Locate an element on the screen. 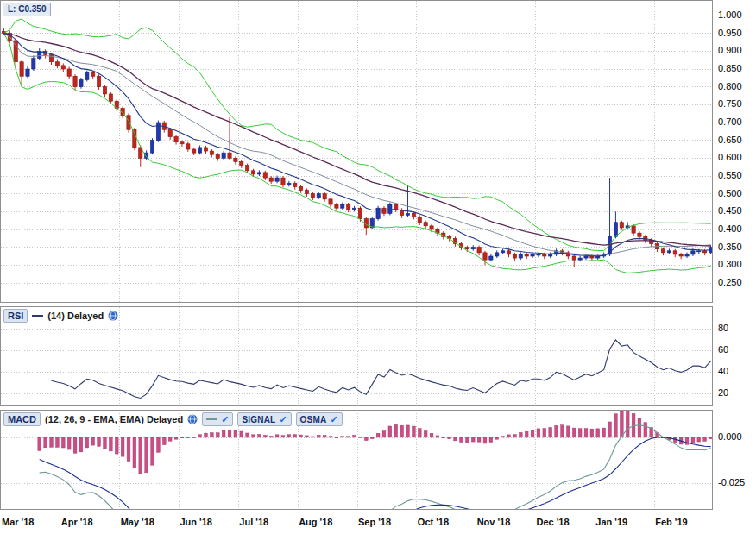  month-tick-label: Jan '19 is located at coordinates (611, 522).